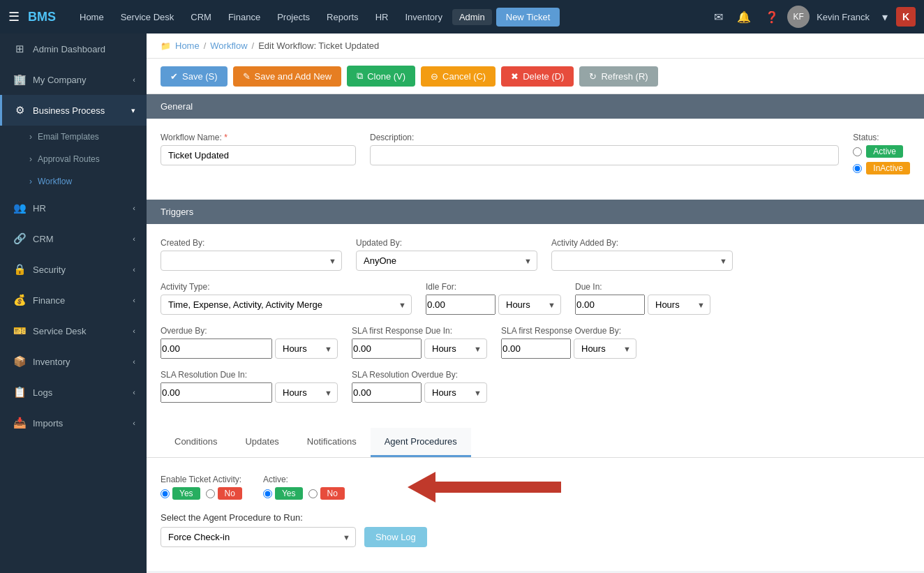 Image resolution: width=924 pixels, height=573 pixels. What do you see at coordinates (286, 304) in the screenshot?
I see `activity-type-select: Time, Expense, Activity, Activity Merge` at bounding box center [286, 304].